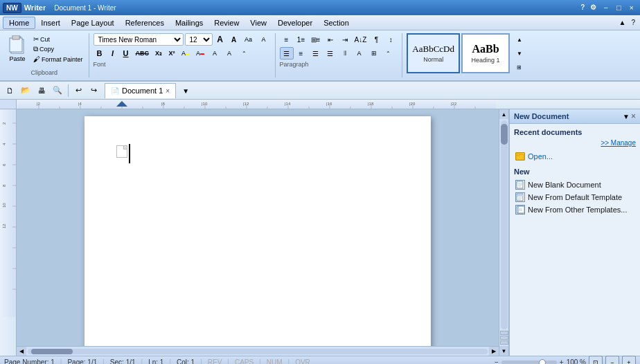  Describe the element at coordinates (215, 53) in the screenshot. I see `text-shadow-button: A` at that location.